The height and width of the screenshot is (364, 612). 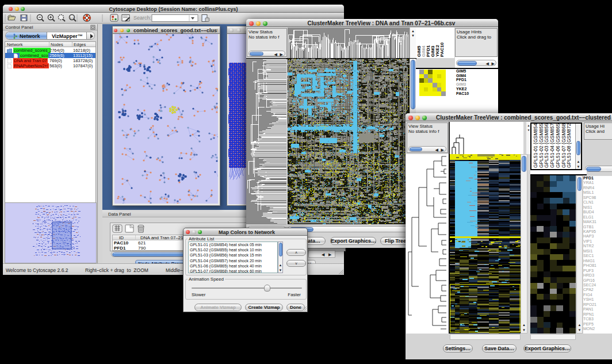 I want to click on svg-text: GPL51-08 (GSM872), so click(x=569, y=146).